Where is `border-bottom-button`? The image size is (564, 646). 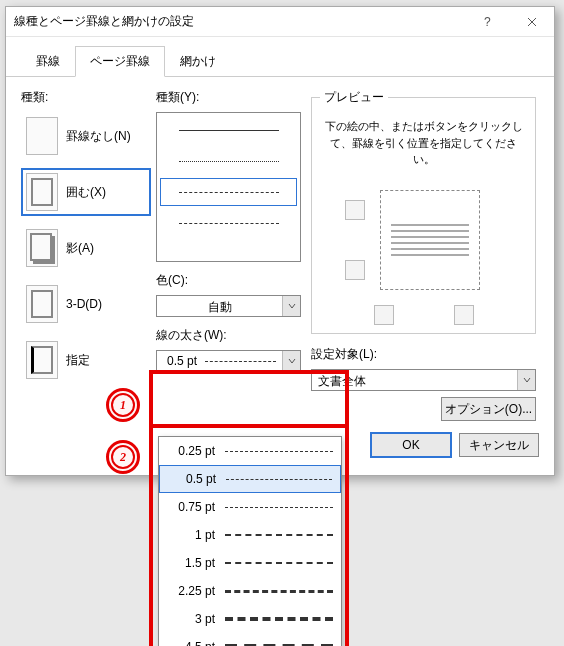
border-bottom-button is located at coordinates (355, 270).